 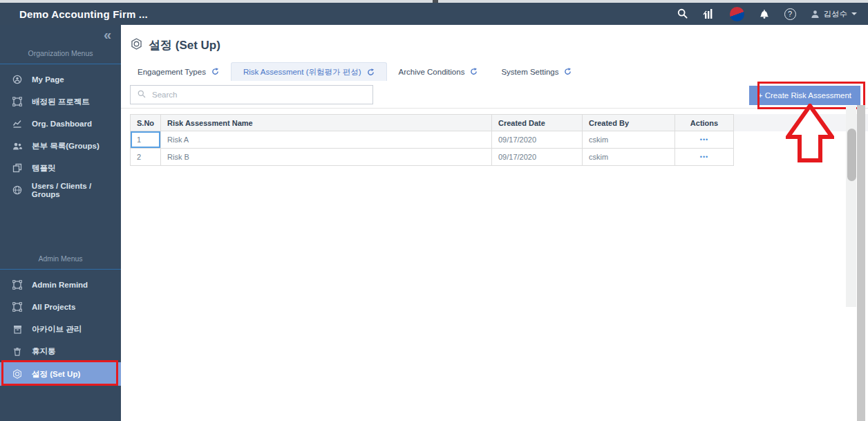 I want to click on sidebar-item-users-clients-groups: Users / Clients / Groups, so click(x=61, y=190).